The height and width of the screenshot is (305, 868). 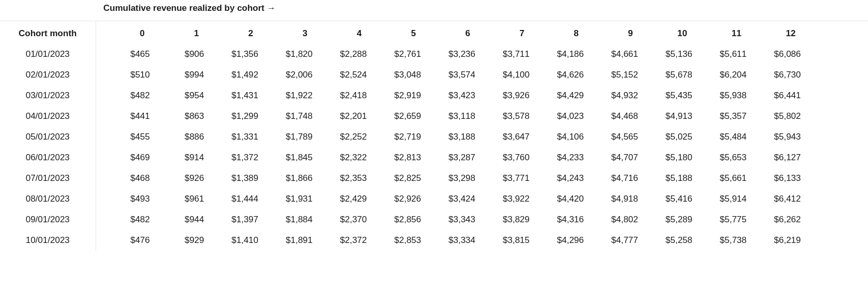 What do you see at coordinates (231, 178) in the screenshot?
I see `cell-value: $1,389` at bounding box center [231, 178].